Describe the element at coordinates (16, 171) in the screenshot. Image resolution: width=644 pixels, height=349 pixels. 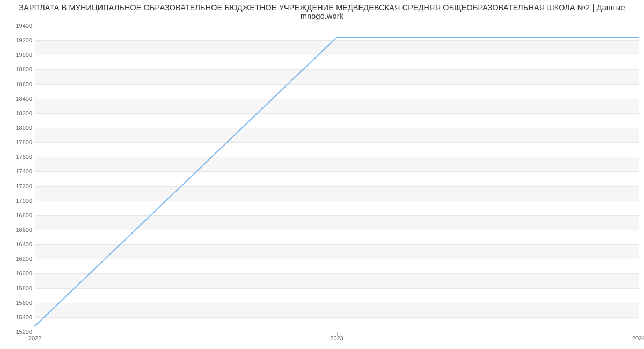
I see `y-tick-label: 17400` at that location.